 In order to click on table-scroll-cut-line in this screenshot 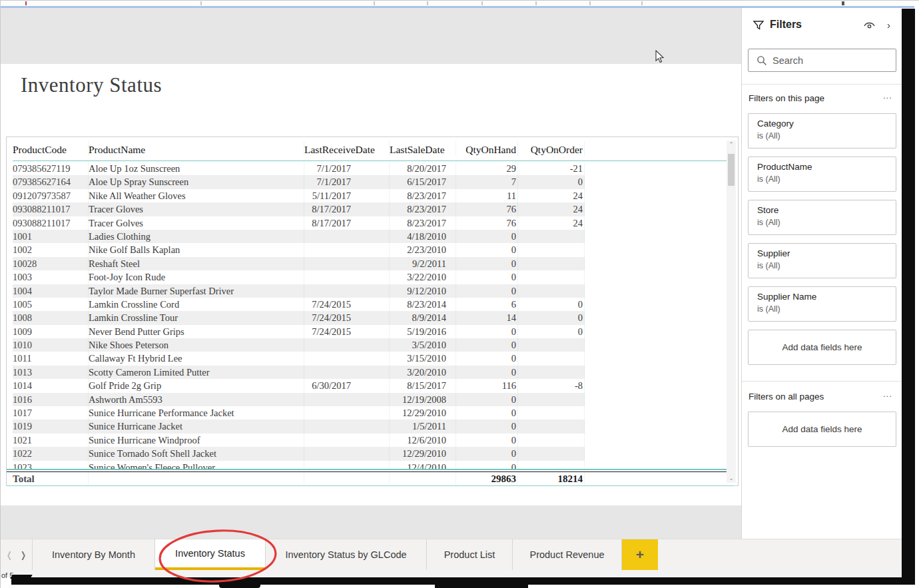, I will do `click(370, 469)`.